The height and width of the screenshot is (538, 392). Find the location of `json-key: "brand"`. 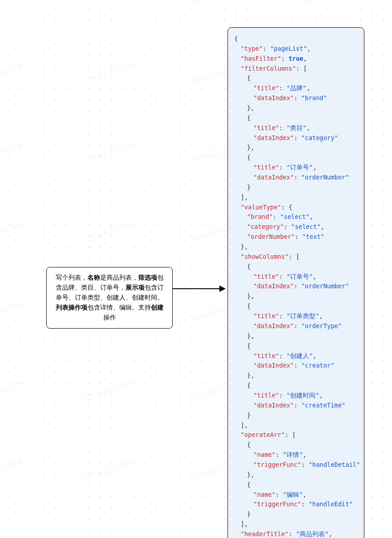

json-key: "brand" is located at coordinates (260, 217).